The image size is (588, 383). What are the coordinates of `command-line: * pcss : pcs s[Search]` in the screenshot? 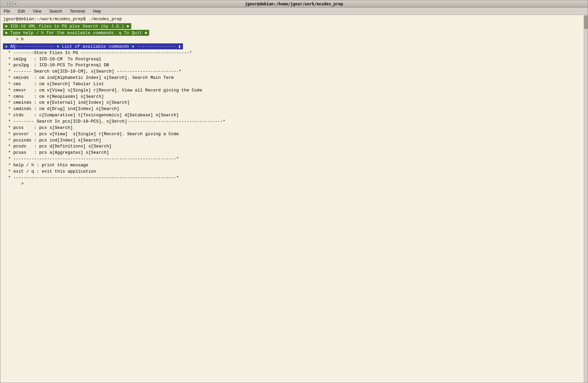 It's located at (292, 128).